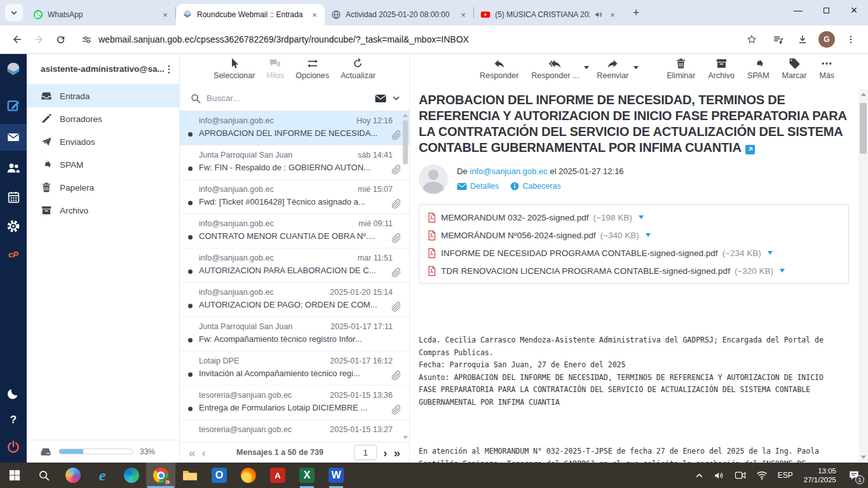 This screenshot has height=488, width=868. What do you see at coordinates (73, 475) in the screenshot?
I see `taskbar-copilot-button` at bounding box center [73, 475].